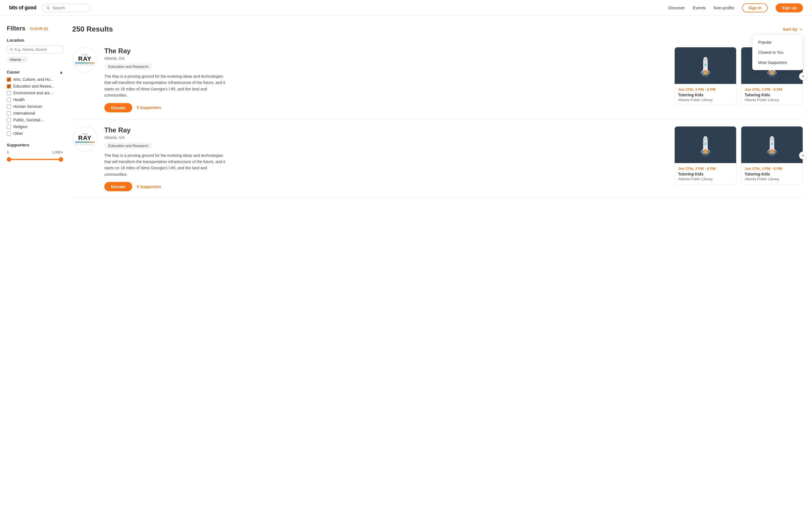 This screenshot has height=507, width=812. What do you see at coordinates (35, 79) in the screenshot?
I see `cause-item-0: Arts, Culture, and Hu...` at bounding box center [35, 79].